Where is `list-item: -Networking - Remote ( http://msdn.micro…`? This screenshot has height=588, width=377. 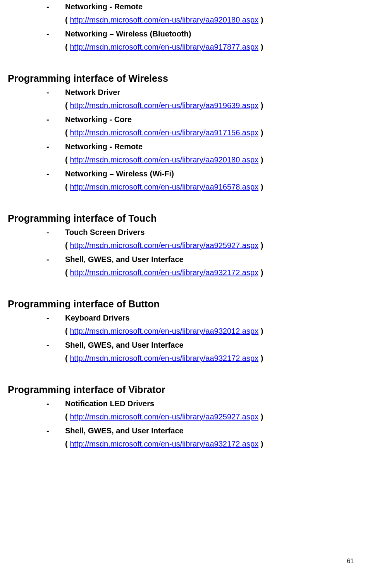 list-item: -Networking - Remote ( http://msdn.micro… is located at coordinates (208, 153).